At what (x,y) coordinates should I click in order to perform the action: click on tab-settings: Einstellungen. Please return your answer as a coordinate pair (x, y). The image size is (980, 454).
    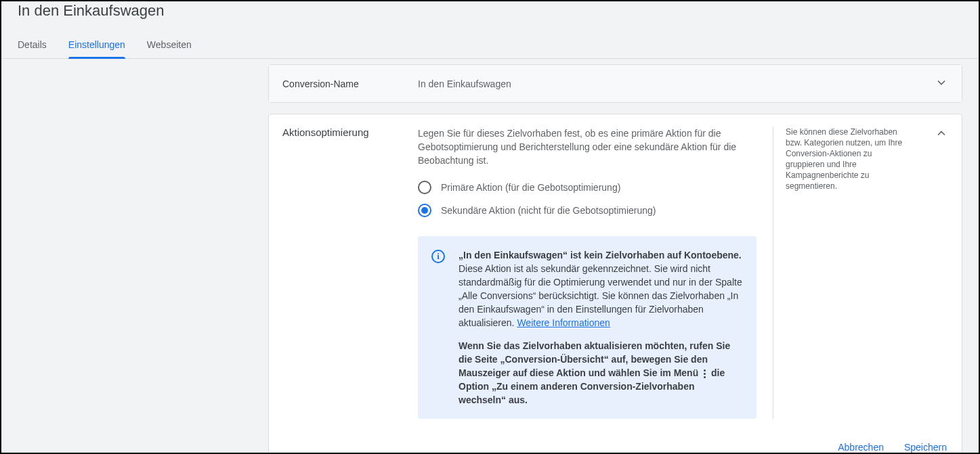
    Looking at the image, I should click on (97, 45).